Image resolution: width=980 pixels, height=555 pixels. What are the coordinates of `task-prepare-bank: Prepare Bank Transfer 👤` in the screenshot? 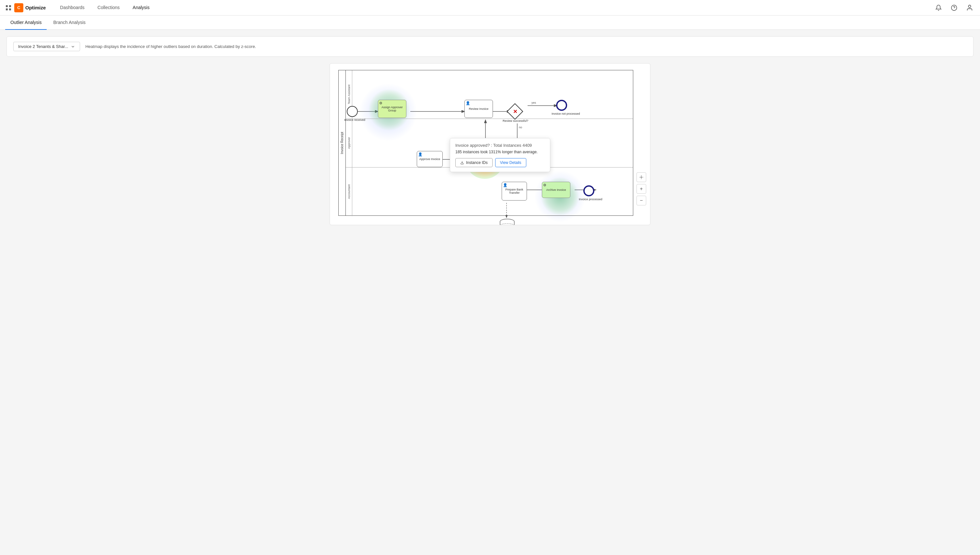 It's located at (514, 191).